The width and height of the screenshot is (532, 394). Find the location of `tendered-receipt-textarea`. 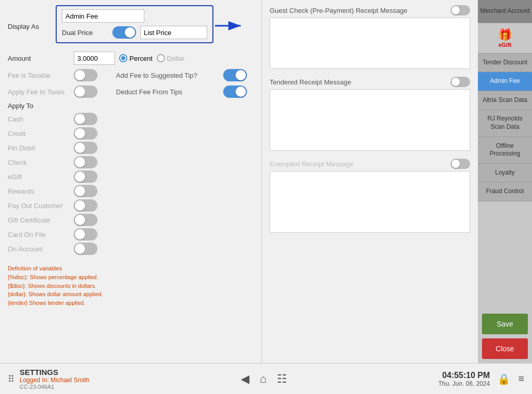

tendered-receipt-textarea is located at coordinates (370, 120).